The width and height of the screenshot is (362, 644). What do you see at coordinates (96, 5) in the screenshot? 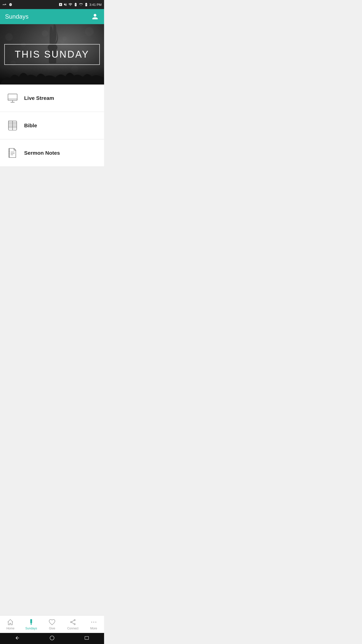
I see `status-time: 3:41 PM` at bounding box center [96, 5].